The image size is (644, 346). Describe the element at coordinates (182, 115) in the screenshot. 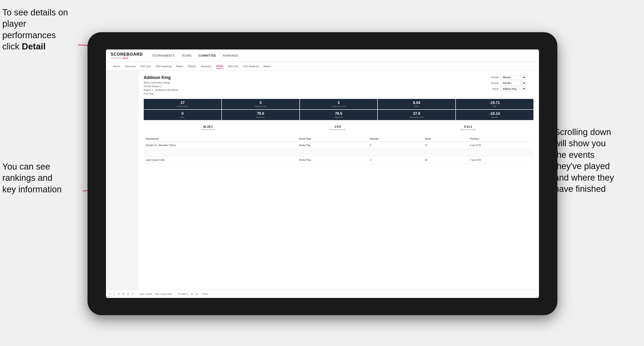

I see `stat-wins: 0 Wins` at that location.